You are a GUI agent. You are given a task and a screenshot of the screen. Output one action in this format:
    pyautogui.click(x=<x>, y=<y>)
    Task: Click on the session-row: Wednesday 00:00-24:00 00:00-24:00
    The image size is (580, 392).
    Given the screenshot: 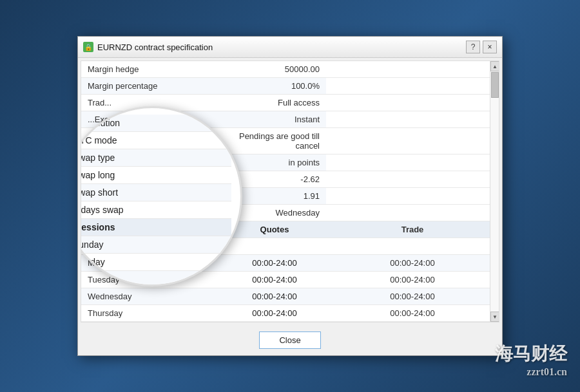 What is the action you would take?
    pyautogui.click(x=290, y=297)
    